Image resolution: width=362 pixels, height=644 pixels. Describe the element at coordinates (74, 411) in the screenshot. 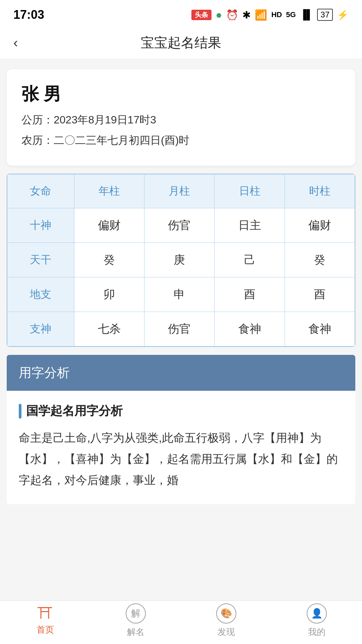

I see `analysis-subtitle-text: 国学起名用字分析` at that location.